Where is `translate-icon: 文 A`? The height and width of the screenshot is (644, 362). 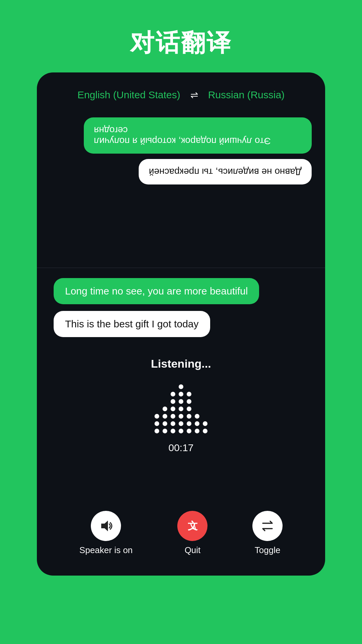 translate-icon: 文 A is located at coordinates (192, 526).